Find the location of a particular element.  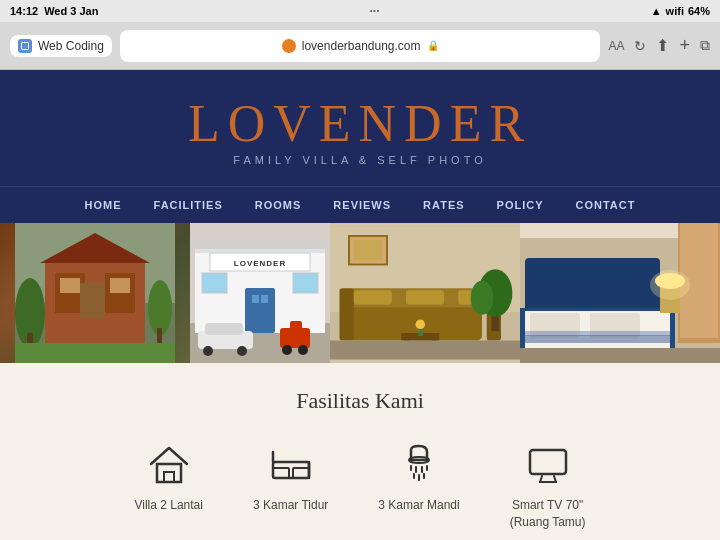

facility-tv-label: Smart TV 70" (Ruang Tamu) is located at coordinates (548, 514).